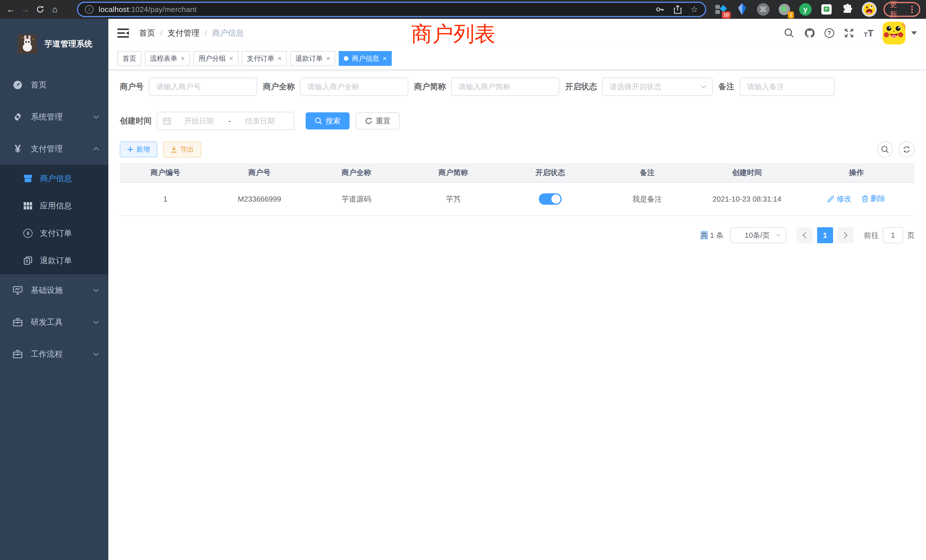 The height and width of the screenshot is (560, 926). Describe the element at coordinates (54, 85) in the screenshot. I see `sidebar-item-home: 首页` at that location.